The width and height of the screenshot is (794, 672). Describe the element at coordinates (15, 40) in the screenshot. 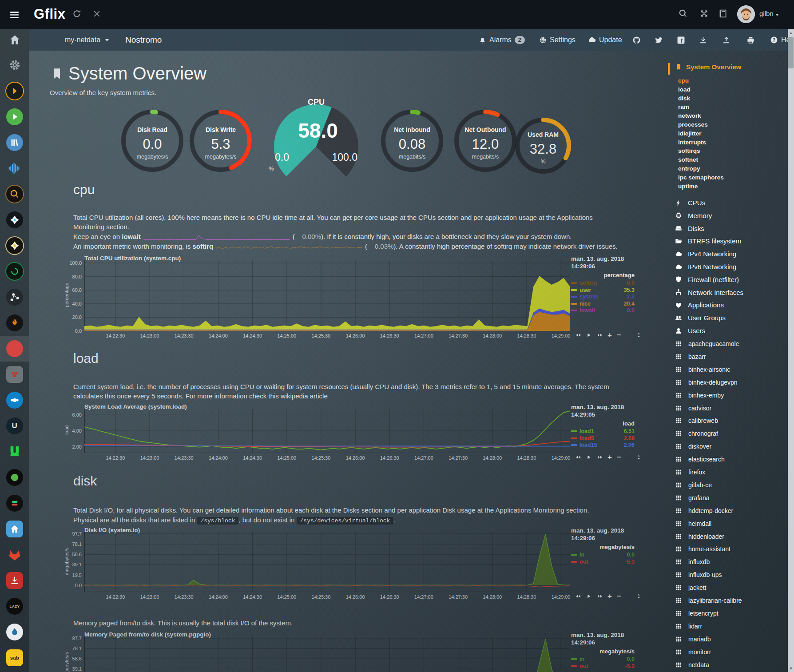

I see `home-app-button` at that location.